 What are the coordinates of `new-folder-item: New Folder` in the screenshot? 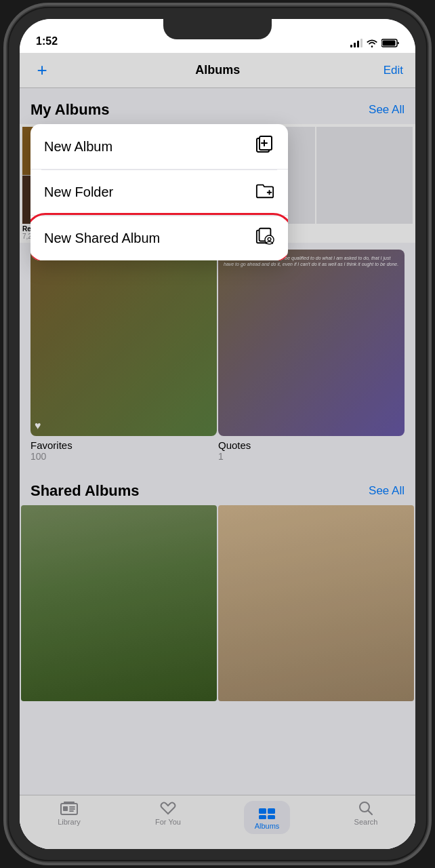 It's located at (159, 193).